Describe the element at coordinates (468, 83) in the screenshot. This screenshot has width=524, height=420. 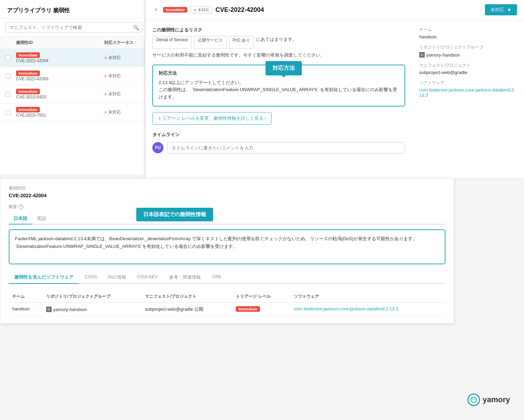
I see `software-label: ソフトウェア` at that location.